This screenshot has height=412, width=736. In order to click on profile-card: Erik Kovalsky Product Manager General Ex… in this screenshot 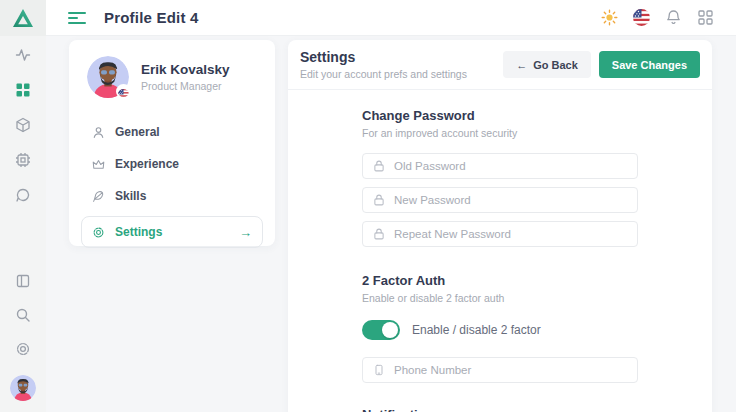, I will do `click(172, 143)`.